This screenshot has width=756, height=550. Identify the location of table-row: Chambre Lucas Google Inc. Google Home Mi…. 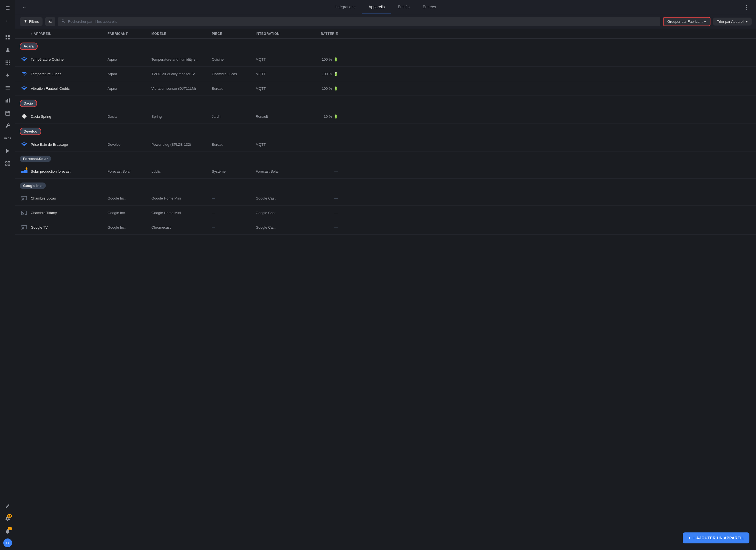
(386, 198).